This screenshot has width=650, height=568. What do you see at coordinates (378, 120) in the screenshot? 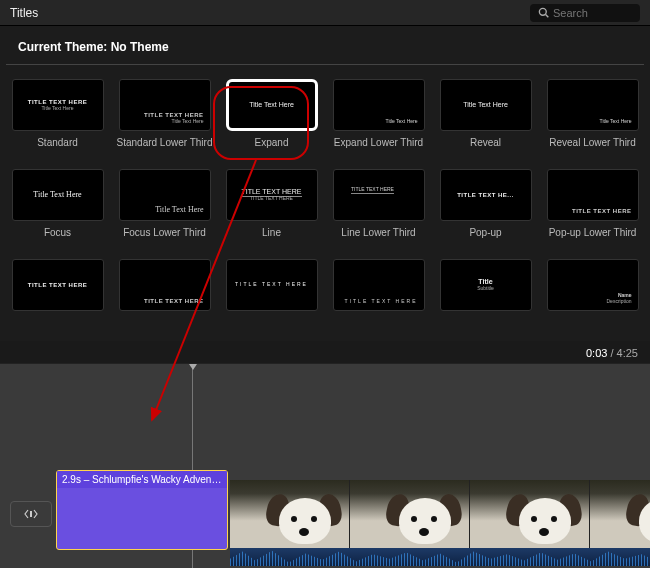
I see `title-tile: Title Text Here Expand Lower Third` at bounding box center [378, 120].